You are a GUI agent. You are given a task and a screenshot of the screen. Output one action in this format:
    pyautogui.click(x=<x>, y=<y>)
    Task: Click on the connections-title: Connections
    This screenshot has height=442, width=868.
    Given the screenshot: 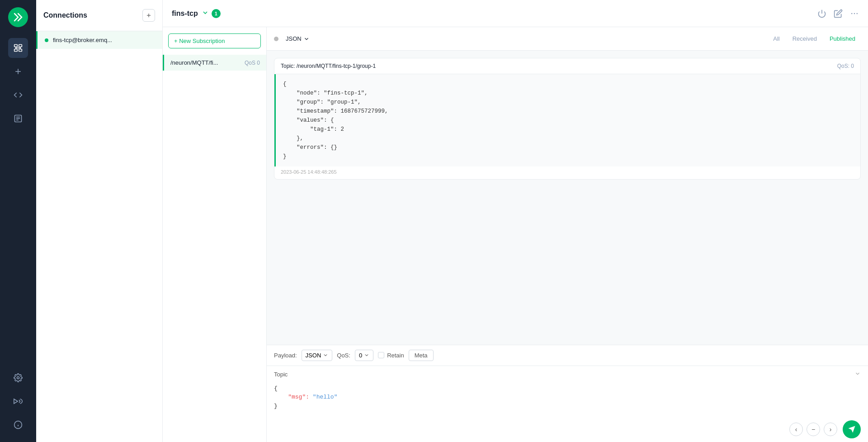 What is the action you would take?
    pyautogui.click(x=65, y=15)
    